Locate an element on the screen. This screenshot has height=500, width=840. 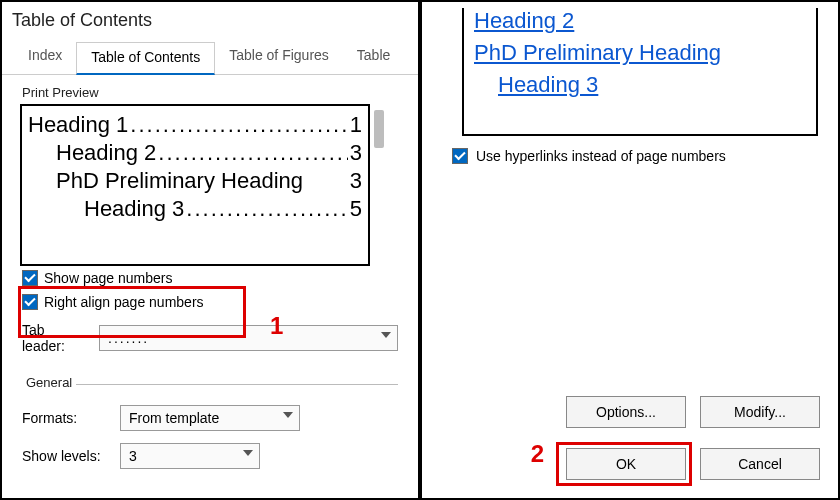
formats-combo: From template is located at coordinates (210, 418).